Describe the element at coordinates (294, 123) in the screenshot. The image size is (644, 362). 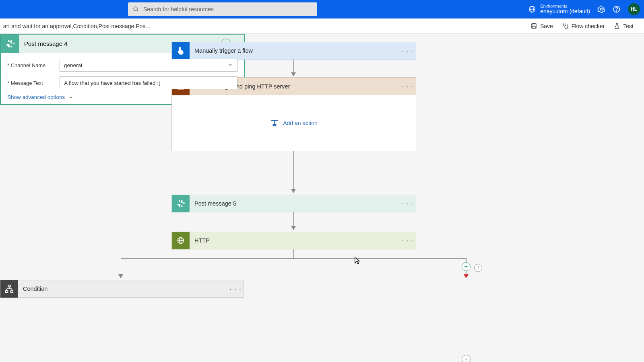
I see `add-action-button: Add an action` at that location.